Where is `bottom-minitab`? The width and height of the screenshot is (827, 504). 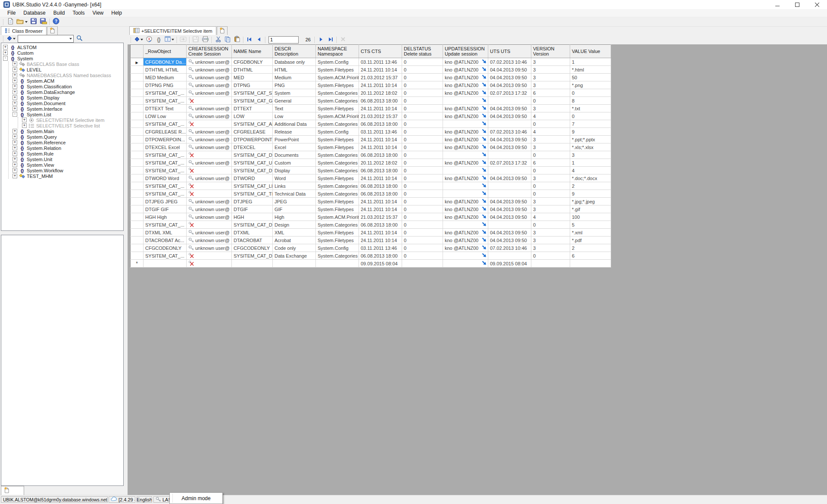 bottom-minitab is located at coordinates (12, 491).